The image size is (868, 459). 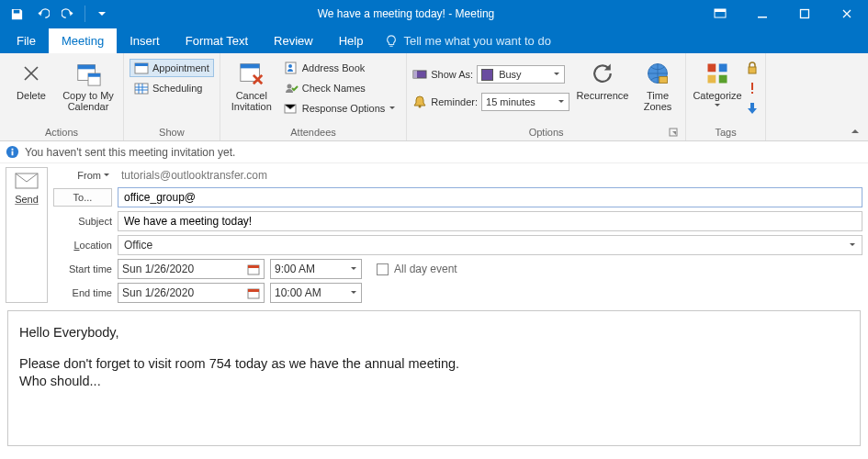 I want to click on close-button, so click(x=847, y=14).